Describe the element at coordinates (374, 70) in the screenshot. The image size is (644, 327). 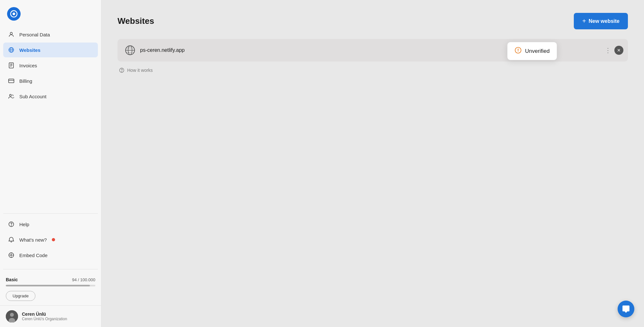
I see `how-it-works-link: How it works` at that location.